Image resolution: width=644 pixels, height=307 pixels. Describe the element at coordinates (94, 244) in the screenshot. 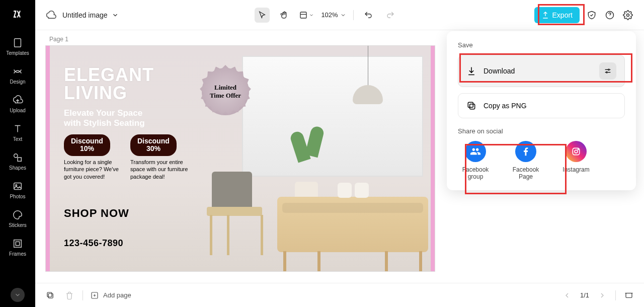

I see `phone-text: 123-456-7890` at that location.